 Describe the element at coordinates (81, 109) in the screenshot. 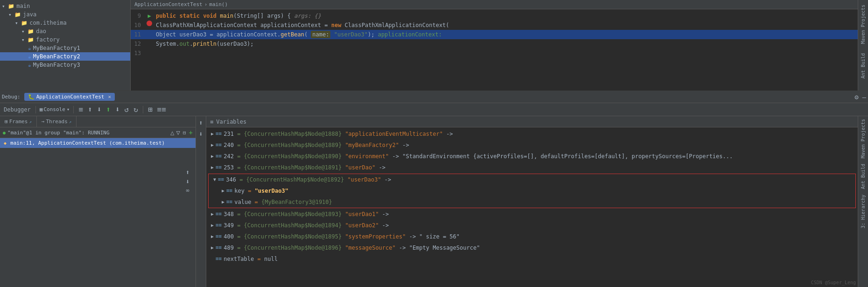

I see `toolbar-btn-menu: ≡` at that location.